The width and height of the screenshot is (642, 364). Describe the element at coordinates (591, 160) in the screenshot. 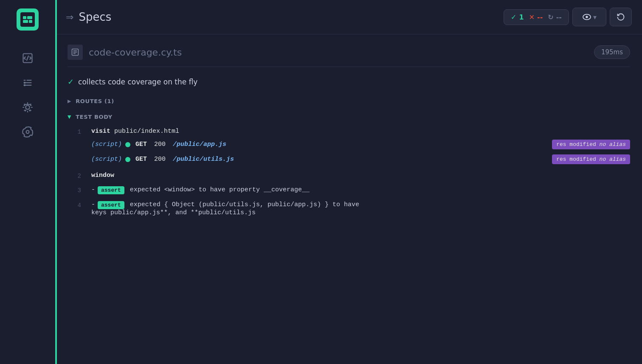

I see `res-badge-2: res modified no alias` at that location.